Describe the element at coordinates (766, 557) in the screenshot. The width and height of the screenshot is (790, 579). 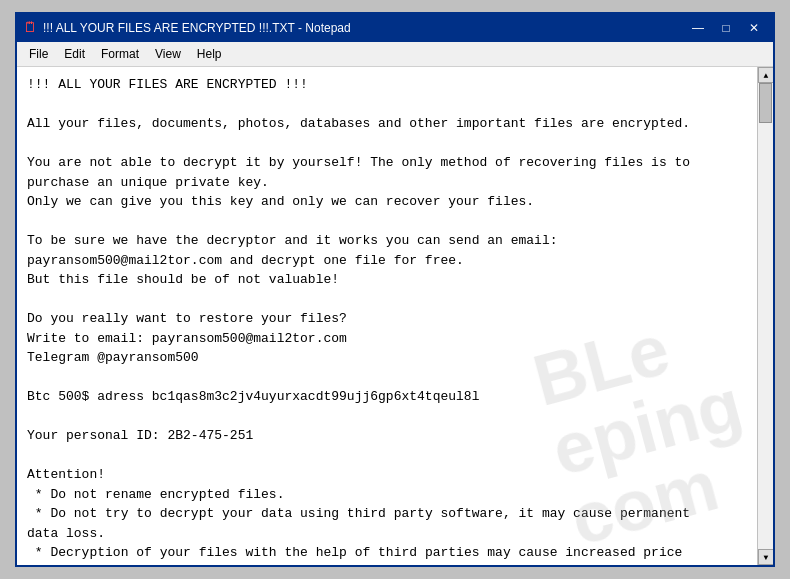
I see `scroll-down-button: ▼` at that location.